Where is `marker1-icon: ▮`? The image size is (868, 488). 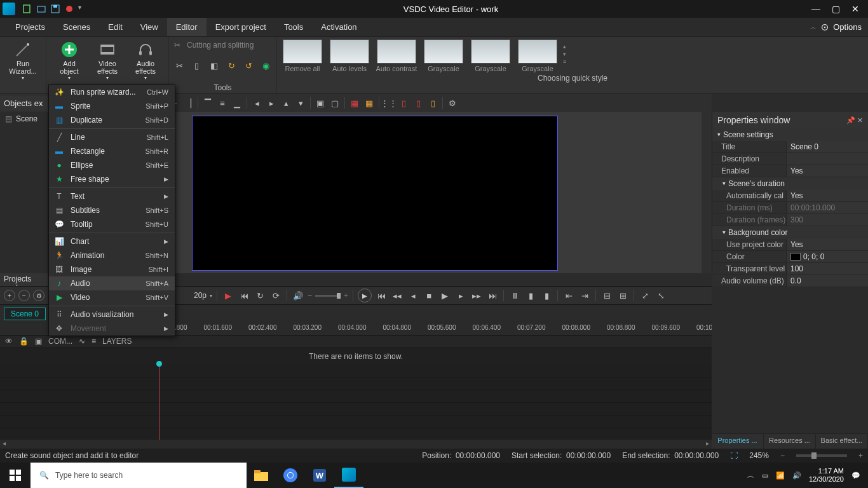
marker1-icon: ▮ is located at coordinates (531, 295).